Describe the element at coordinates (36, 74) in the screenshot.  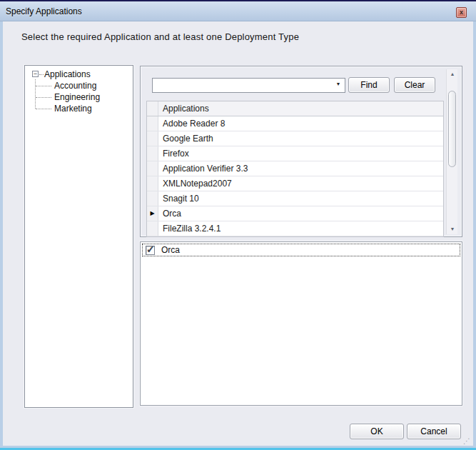
I see `collapse-icon: −` at that location.